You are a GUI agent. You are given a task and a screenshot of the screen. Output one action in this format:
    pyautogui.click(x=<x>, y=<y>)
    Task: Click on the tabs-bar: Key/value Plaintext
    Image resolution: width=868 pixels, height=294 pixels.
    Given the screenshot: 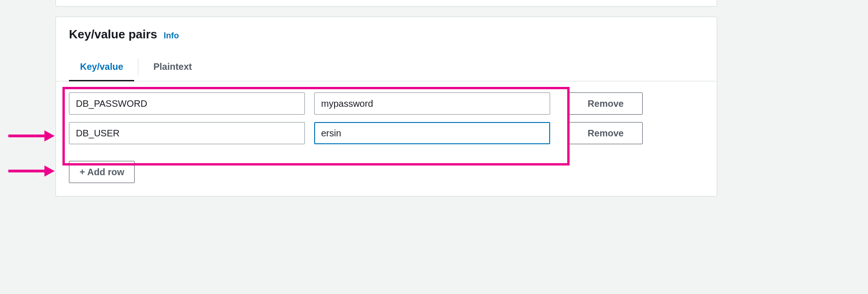 What is the action you would take?
    pyautogui.click(x=386, y=67)
    